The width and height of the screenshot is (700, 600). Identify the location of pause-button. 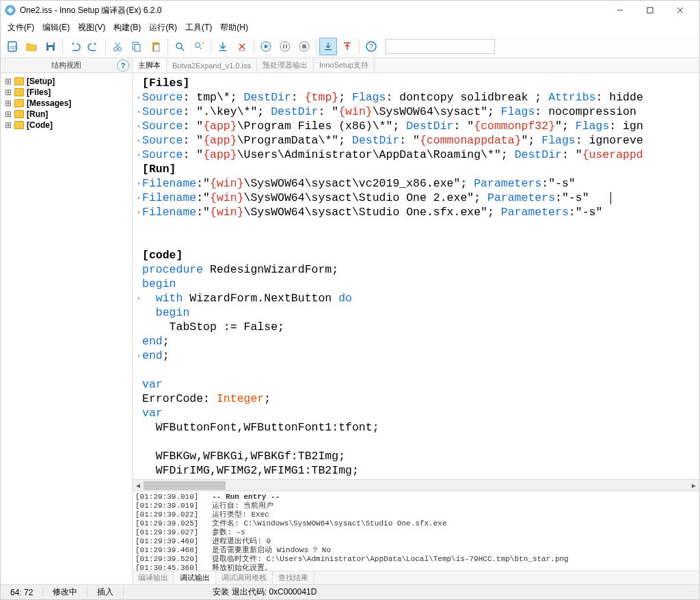
(285, 46).